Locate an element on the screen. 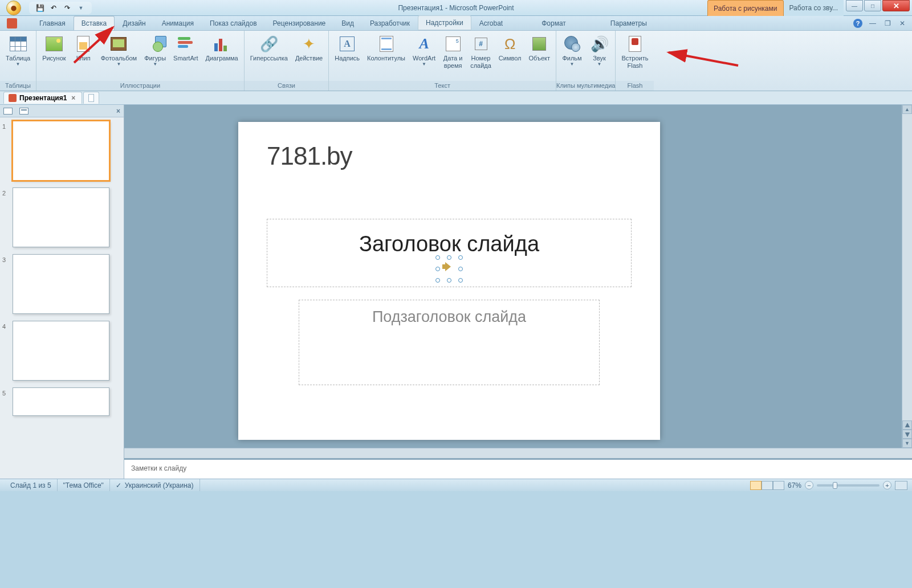 The image size is (912, 588). zoom-in-button: + is located at coordinates (887, 485).